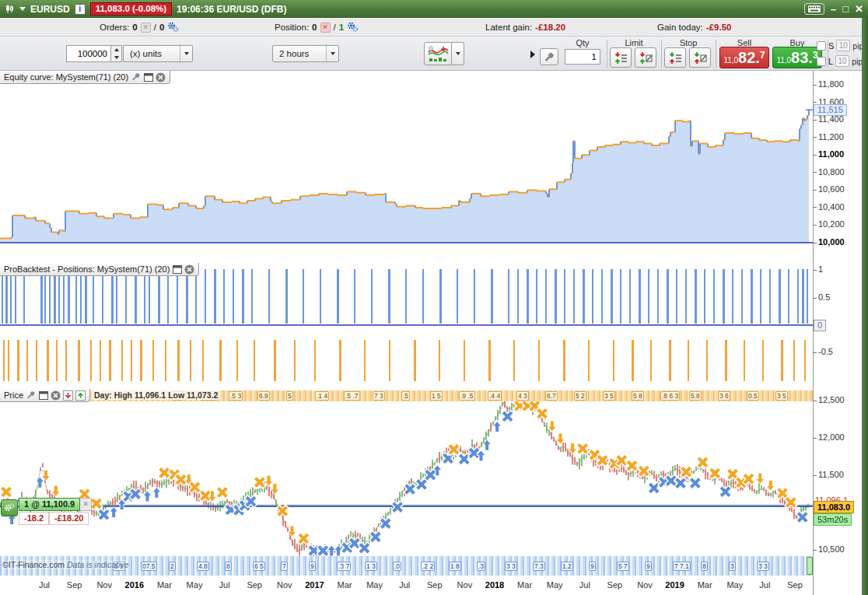 The width and height of the screenshot is (868, 595). Describe the element at coordinates (831, 154) in the screenshot. I see `equity-axis-label: 11,000` at that location.